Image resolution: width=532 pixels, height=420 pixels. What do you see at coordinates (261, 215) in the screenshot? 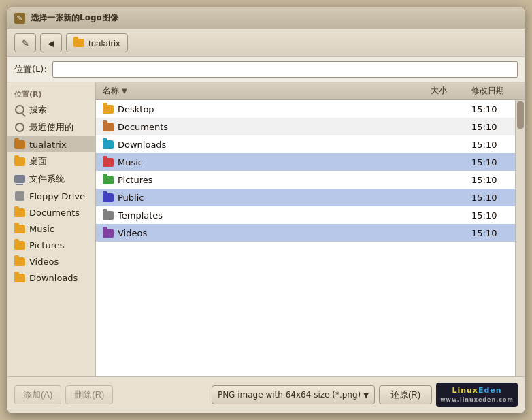
I see `file-name-cell: Templates` at bounding box center [261, 215].